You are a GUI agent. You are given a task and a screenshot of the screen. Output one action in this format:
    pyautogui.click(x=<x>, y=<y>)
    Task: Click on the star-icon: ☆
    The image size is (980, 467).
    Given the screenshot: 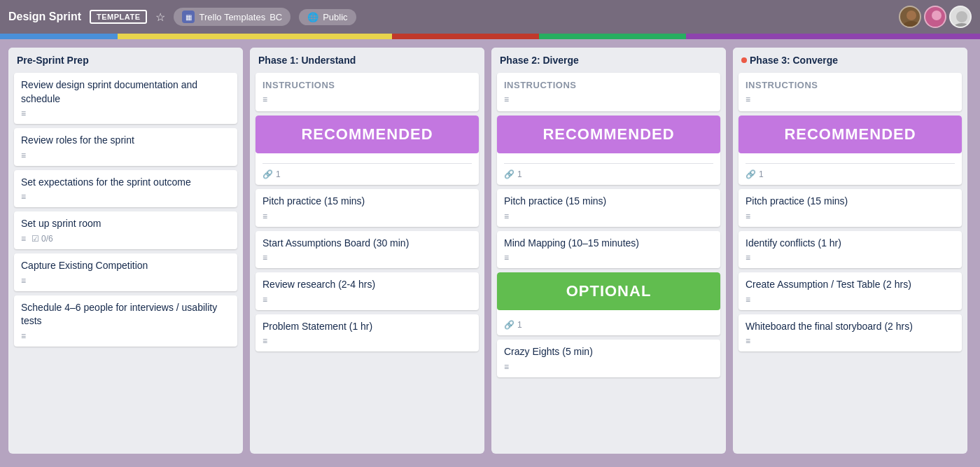 What is the action you would take?
    pyautogui.click(x=160, y=17)
    